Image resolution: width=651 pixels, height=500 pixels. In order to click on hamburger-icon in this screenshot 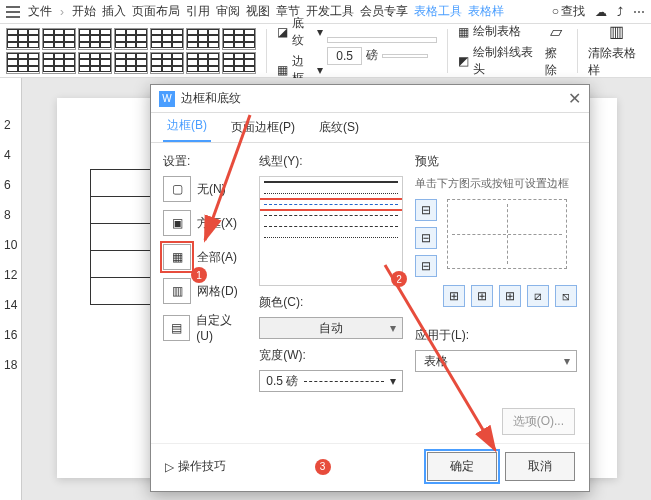, I will do `click(13, 12)`.